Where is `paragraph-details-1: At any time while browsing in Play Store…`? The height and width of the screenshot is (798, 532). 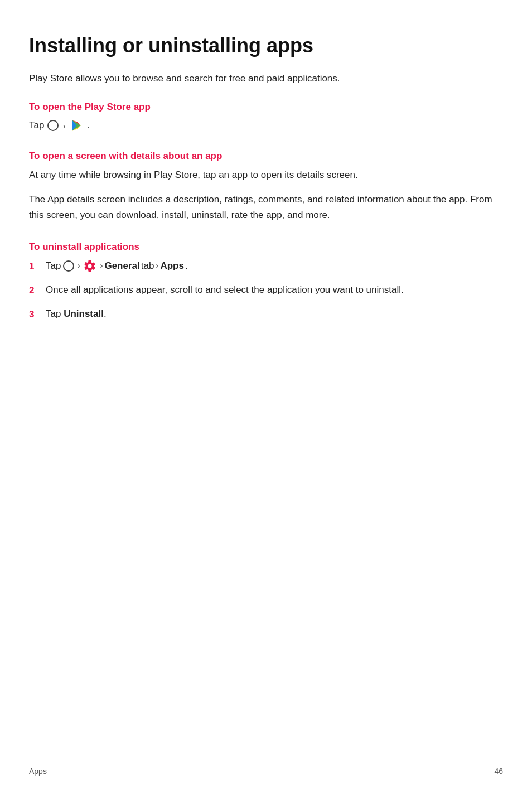
paragraph-details-1: At any time while browsing in Play Store… is located at coordinates (266, 175).